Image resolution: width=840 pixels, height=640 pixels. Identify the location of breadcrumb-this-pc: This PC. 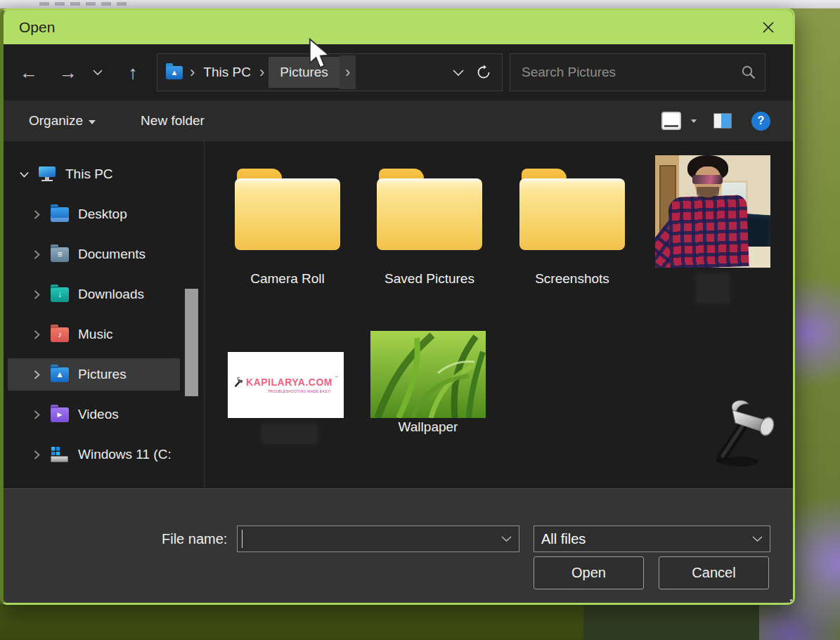
(227, 72).